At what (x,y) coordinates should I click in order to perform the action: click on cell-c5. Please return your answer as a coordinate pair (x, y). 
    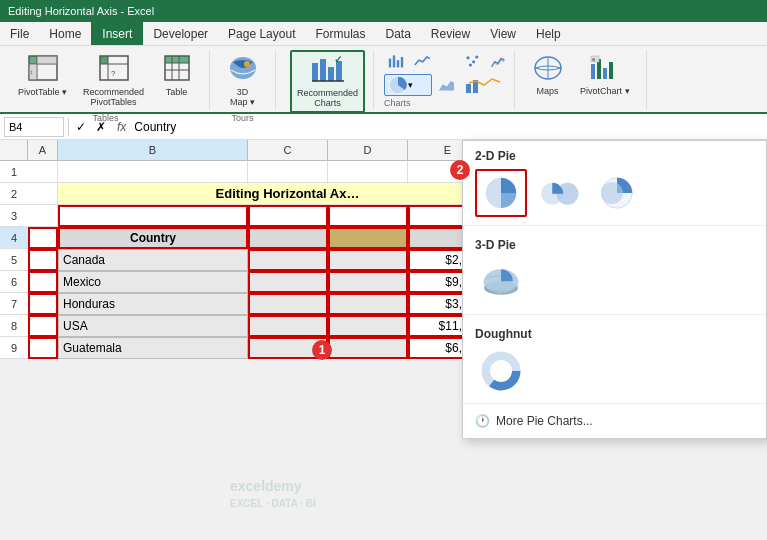
    Looking at the image, I should click on (288, 260).